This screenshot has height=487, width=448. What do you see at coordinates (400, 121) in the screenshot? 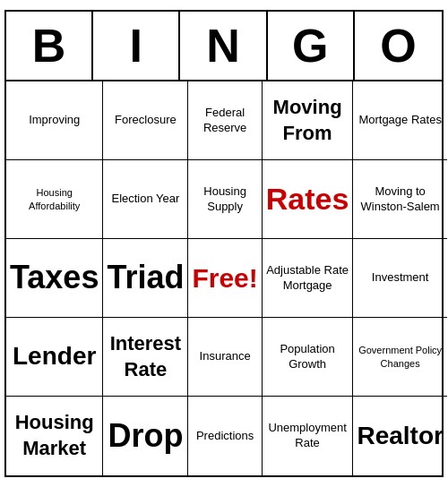
I see `bingo-cell-4: Mortgage Rates` at bounding box center [400, 121].